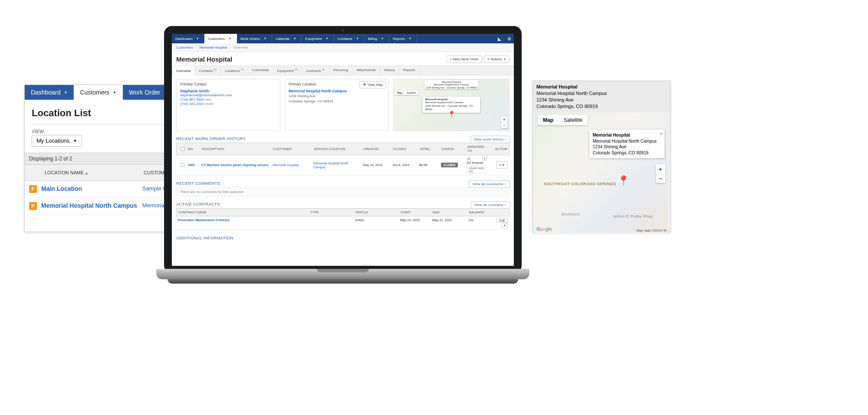 Image resolution: width=868 pixels, height=415 pixels. What do you see at coordinates (194, 165) in the screenshot?
I see `wo-number-link: 1002` at bounding box center [194, 165].